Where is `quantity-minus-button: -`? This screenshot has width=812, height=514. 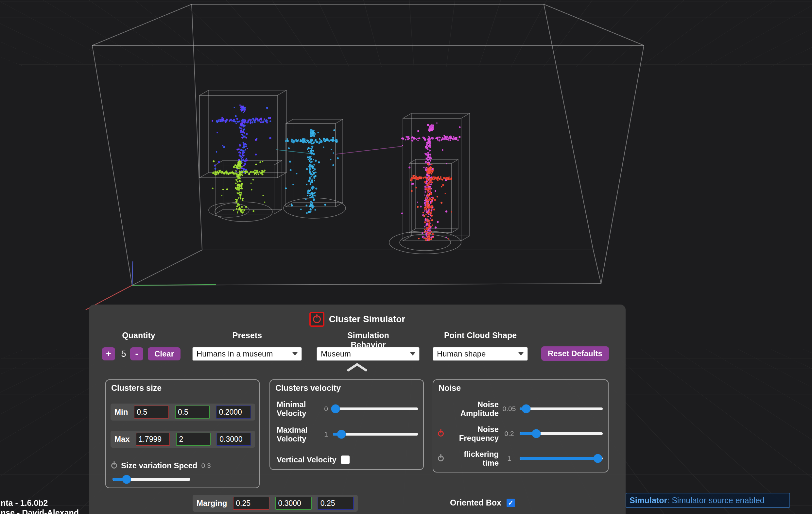 quantity-minus-button: - is located at coordinates (137, 354).